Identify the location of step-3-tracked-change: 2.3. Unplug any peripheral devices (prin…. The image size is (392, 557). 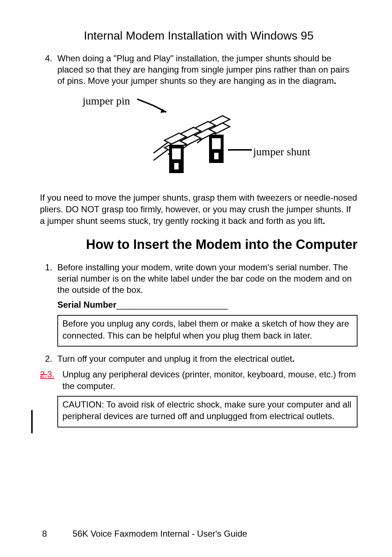
(199, 380).